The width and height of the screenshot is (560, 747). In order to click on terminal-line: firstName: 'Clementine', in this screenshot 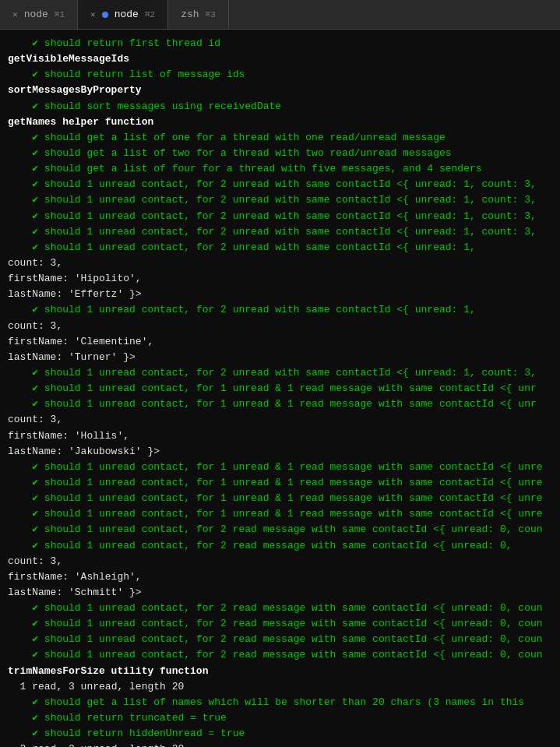, I will do `click(280, 342)`.